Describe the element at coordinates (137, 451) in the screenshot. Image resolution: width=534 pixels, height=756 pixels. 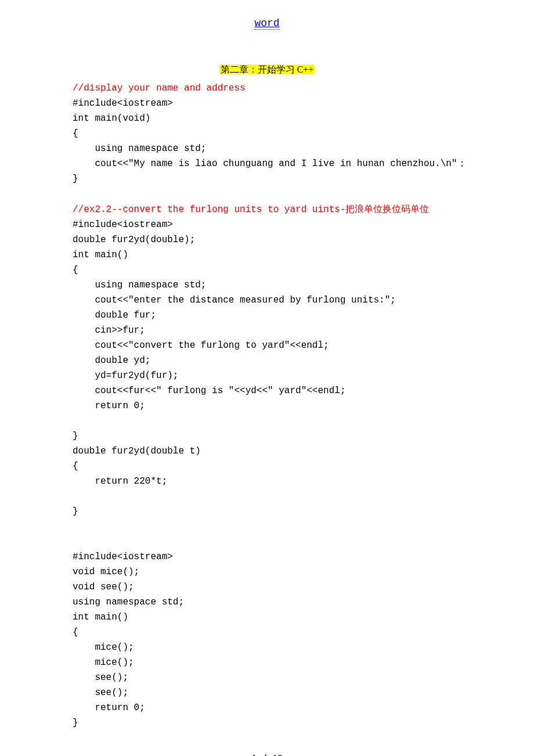
I see `code-line: double fur2yd(double t)` at that location.